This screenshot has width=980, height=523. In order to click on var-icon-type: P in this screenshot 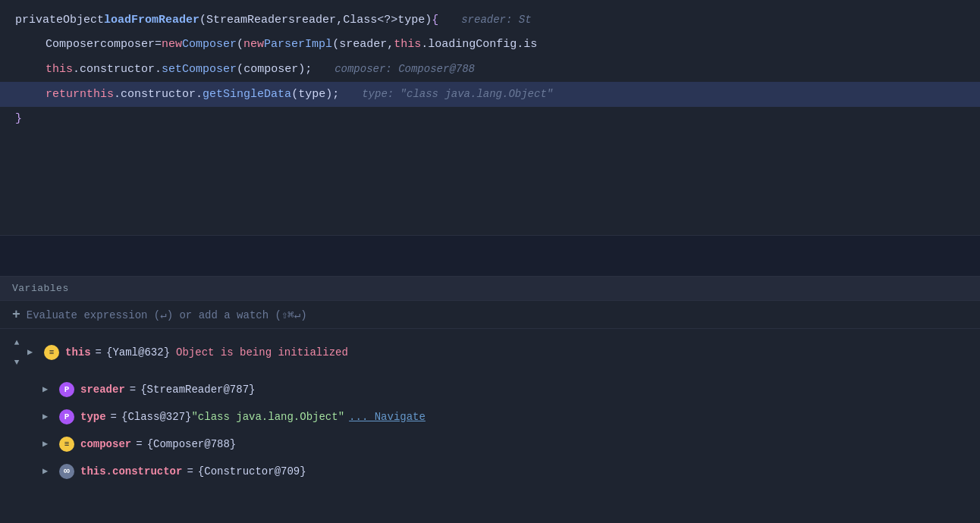, I will do `click(67, 417)`.